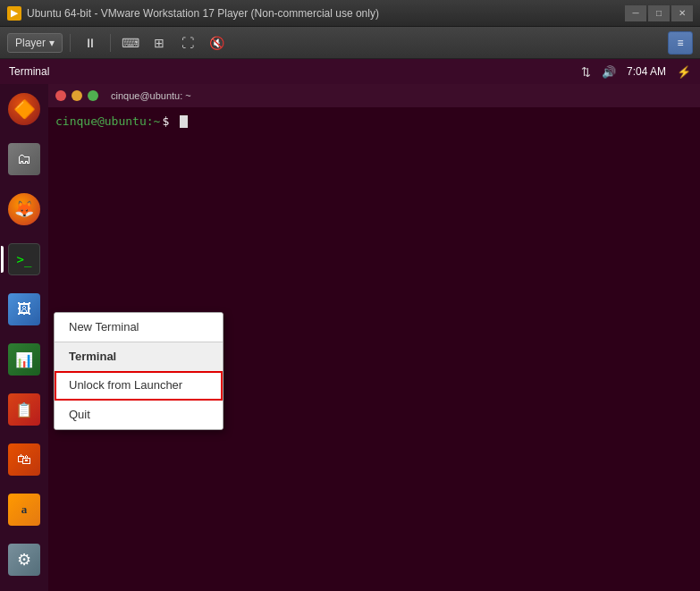  I want to click on store-icon: 🛍, so click(24, 460).